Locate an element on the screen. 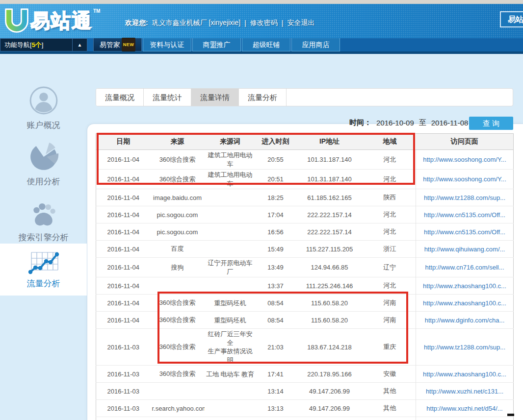 The width and height of the screenshot is (523, 420). tab-traffic-stats: 流量统计 is located at coordinates (168, 97).